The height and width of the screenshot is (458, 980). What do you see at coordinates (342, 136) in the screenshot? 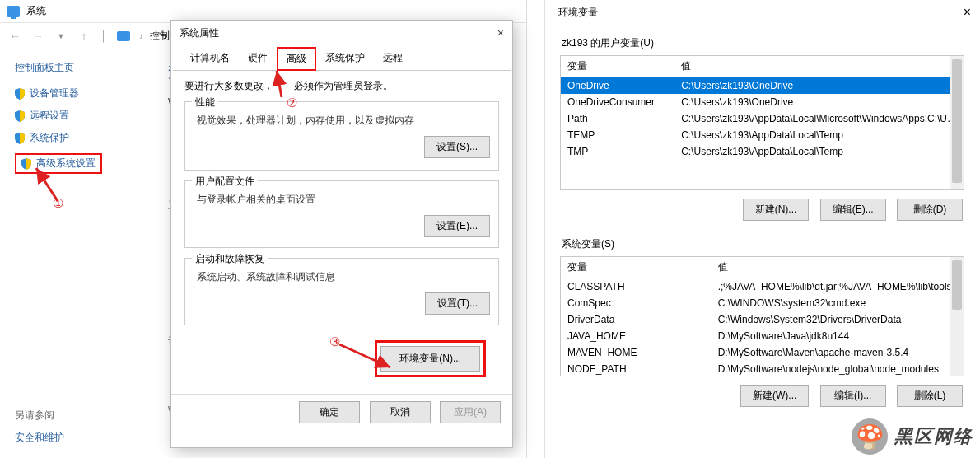
I see `performance-group: 性能 视觉效果，处理器计划，内存使用，以及虚拟内存 设置(S)...` at bounding box center [342, 136].